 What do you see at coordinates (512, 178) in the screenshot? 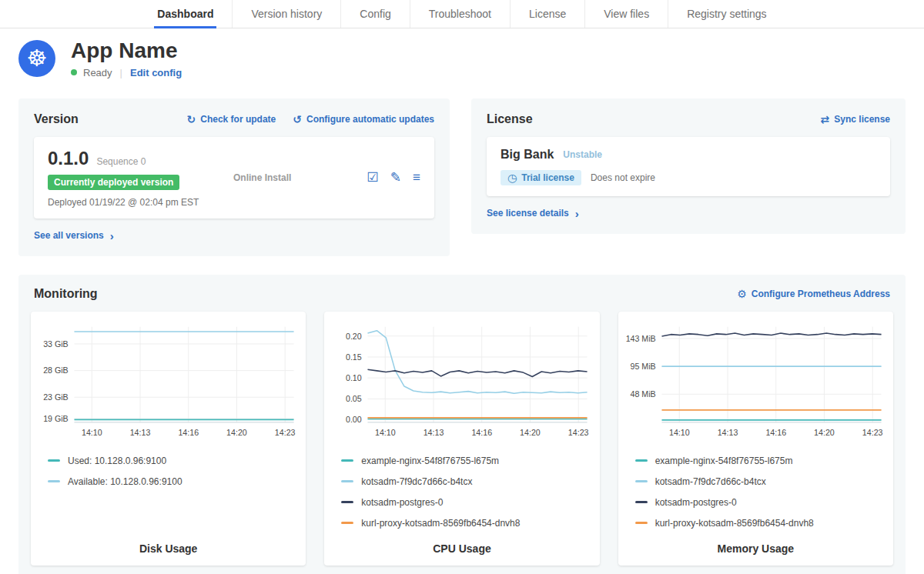
I see `clock-icon: ◷` at bounding box center [512, 178].